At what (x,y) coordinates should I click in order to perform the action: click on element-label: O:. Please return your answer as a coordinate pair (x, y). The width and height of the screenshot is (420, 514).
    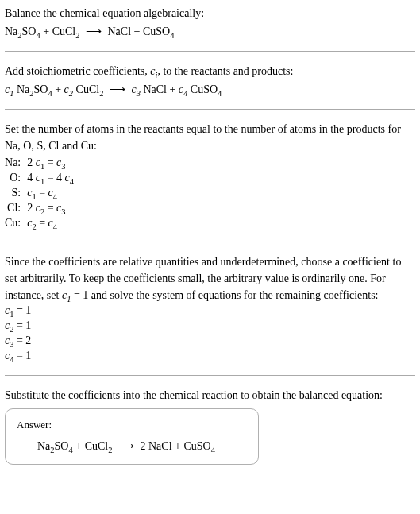
    Looking at the image, I should click on (16, 178).